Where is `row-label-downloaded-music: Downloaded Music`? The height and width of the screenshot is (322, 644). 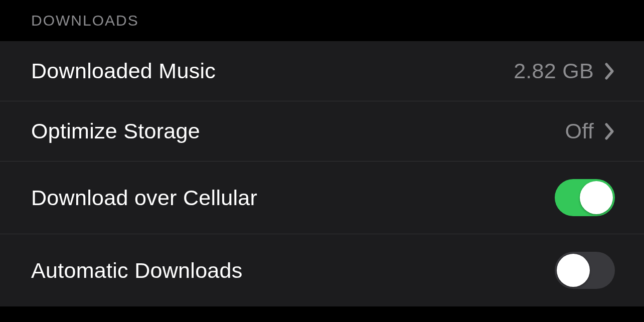 row-label-downloaded-music: Downloaded Music is located at coordinates (123, 71).